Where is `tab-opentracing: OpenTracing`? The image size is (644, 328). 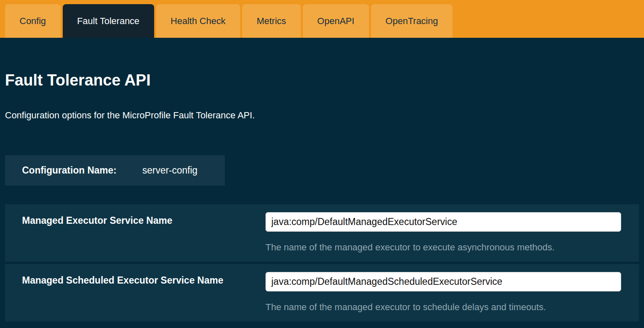
tab-opentracing: OpenTracing is located at coordinates (412, 21).